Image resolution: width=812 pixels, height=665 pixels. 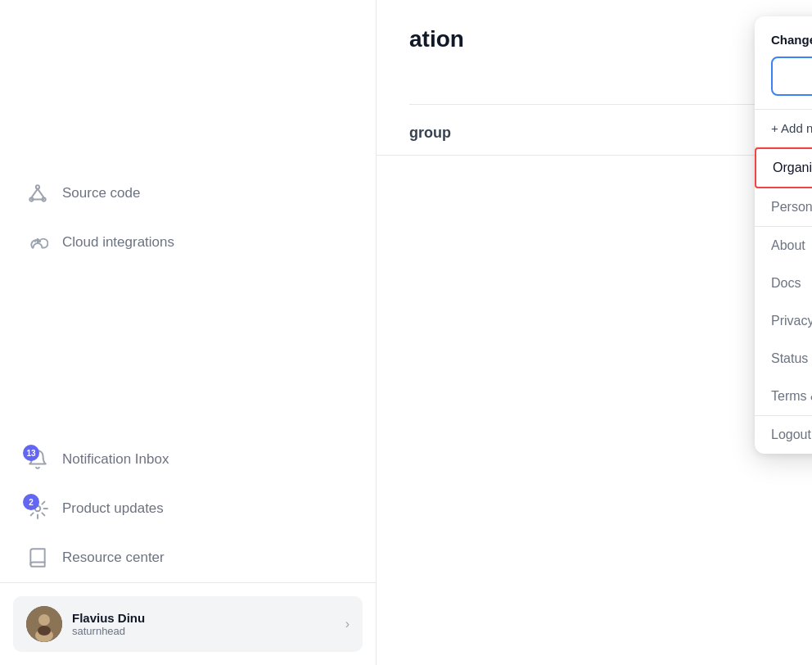 What do you see at coordinates (783, 359) in the screenshot?
I see `status-item: Status` at bounding box center [783, 359].